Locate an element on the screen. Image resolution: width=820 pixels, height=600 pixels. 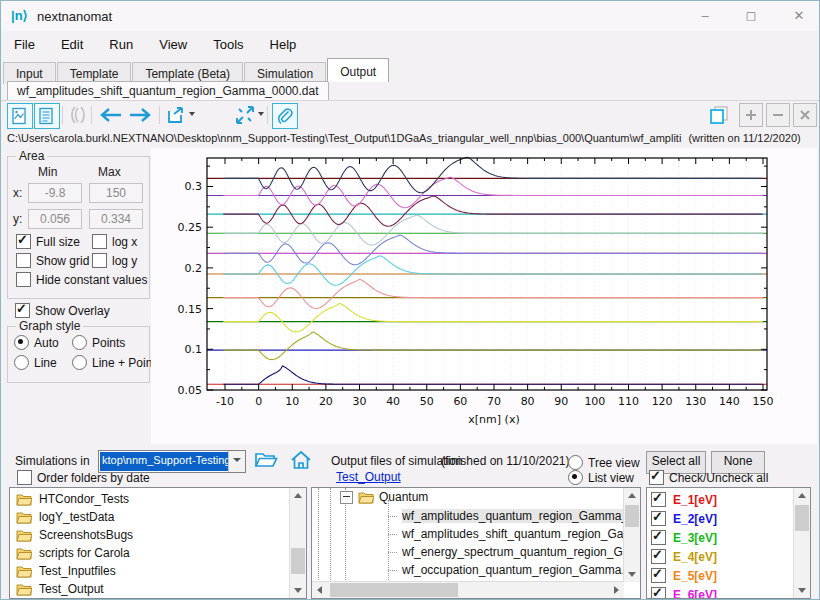
svg-text: 130 is located at coordinates (696, 402).